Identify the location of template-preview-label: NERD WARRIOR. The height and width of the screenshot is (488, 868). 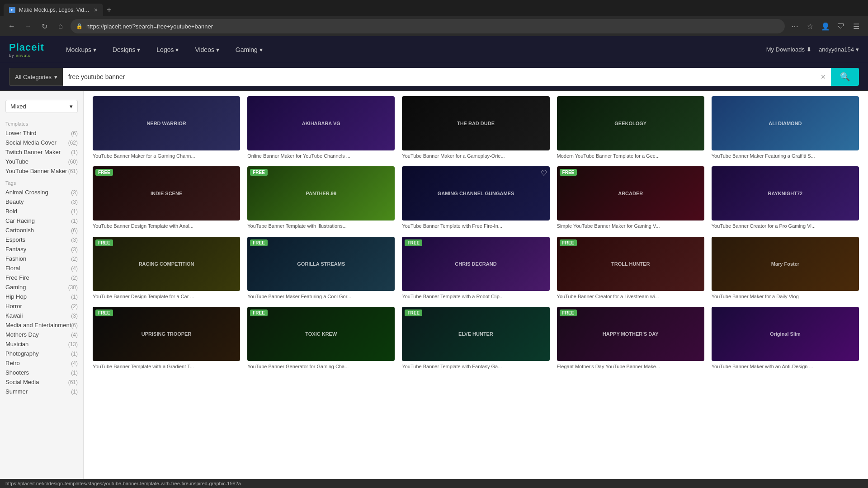
(166, 123).